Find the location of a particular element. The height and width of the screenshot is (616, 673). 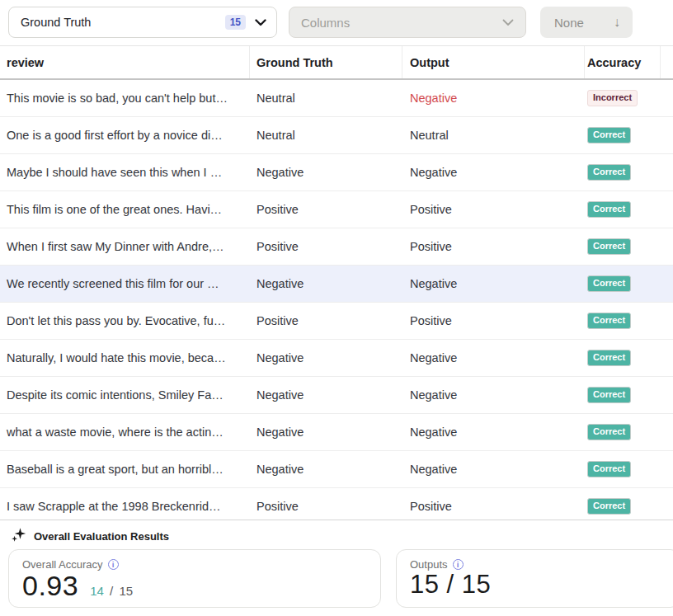

table-header: review Ground Truth Output Accuracy is located at coordinates (336, 63).